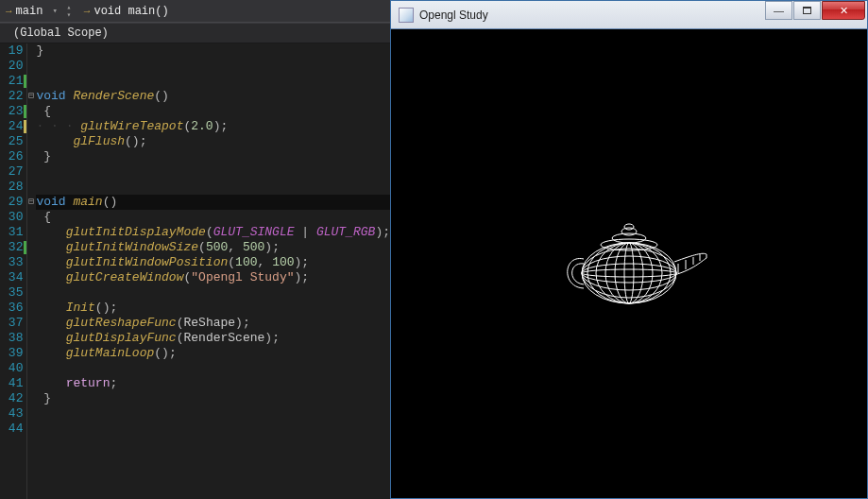 The image size is (868, 499). I want to click on minimize-icon: —, so click(778, 10).